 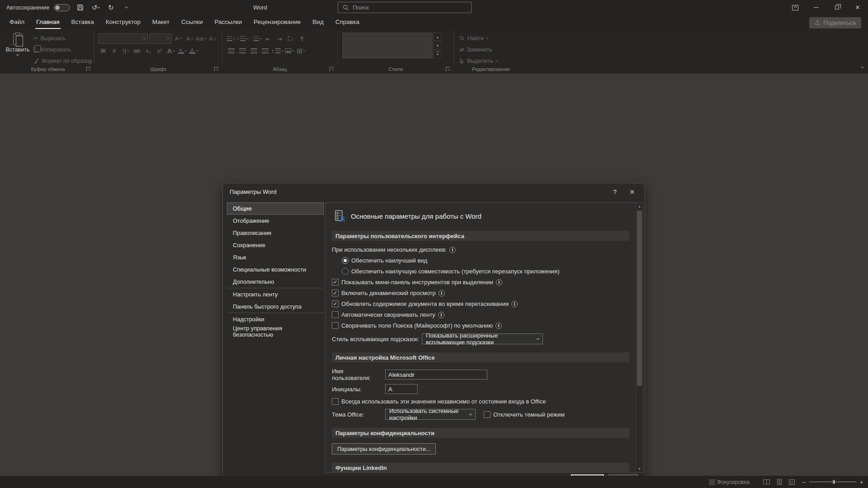 What do you see at coordinates (243, 39) in the screenshot?
I see `numbering-button: 1` at bounding box center [243, 39].